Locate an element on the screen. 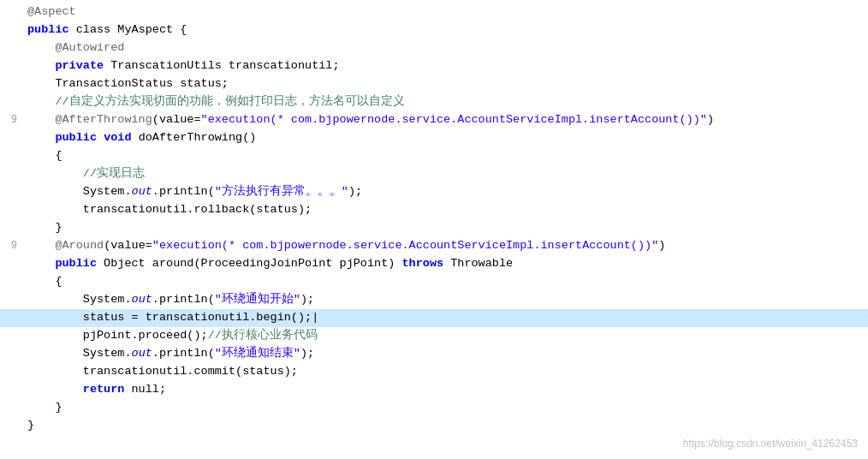 This screenshot has width=868, height=459. code-line: status = transcationutil.begin();| is located at coordinates (434, 319).